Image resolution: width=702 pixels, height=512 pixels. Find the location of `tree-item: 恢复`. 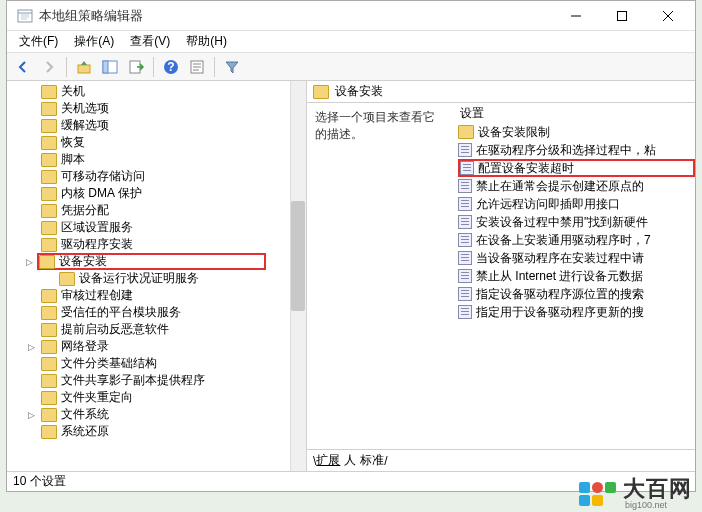

tree-item: 恢复 is located at coordinates (172, 142).